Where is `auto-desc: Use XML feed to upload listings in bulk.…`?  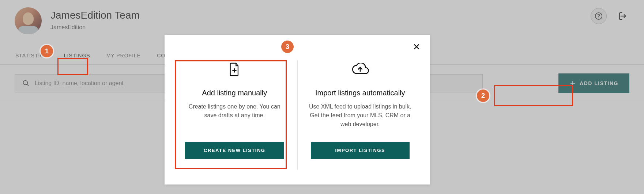
auto-desc: Use XML feed to upload listings in bulk.… is located at coordinates (360, 115).